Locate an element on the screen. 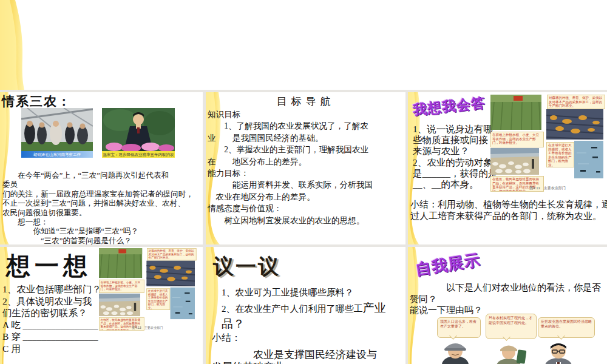  slide2-title: 目标导航 is located at coordinates (306, 102).